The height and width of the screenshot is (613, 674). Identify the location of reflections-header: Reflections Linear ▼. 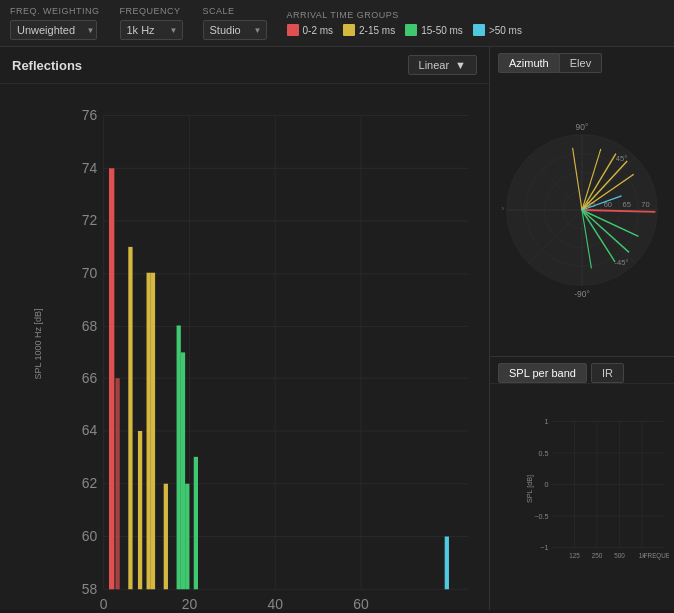
(244, 66).